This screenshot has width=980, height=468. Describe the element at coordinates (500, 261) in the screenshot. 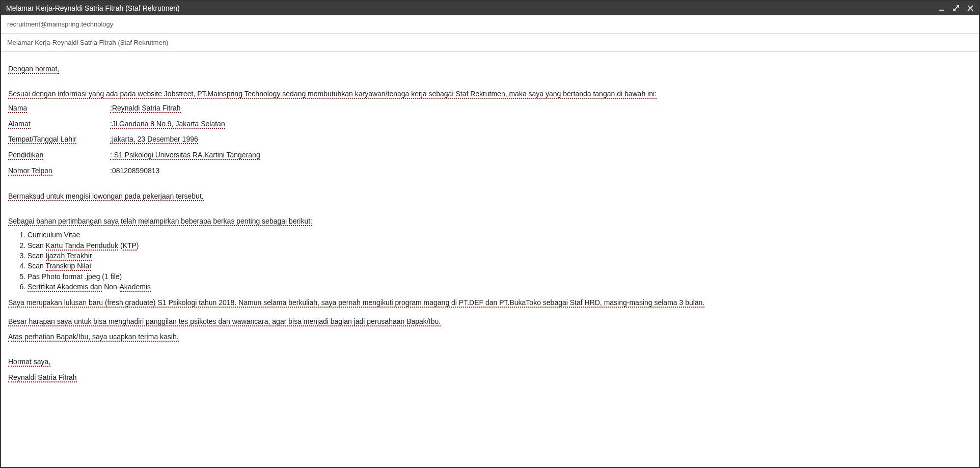

I see `attachments-list: Curriculum Vitae Scan Kartu Tanda Pendud…` at that location.